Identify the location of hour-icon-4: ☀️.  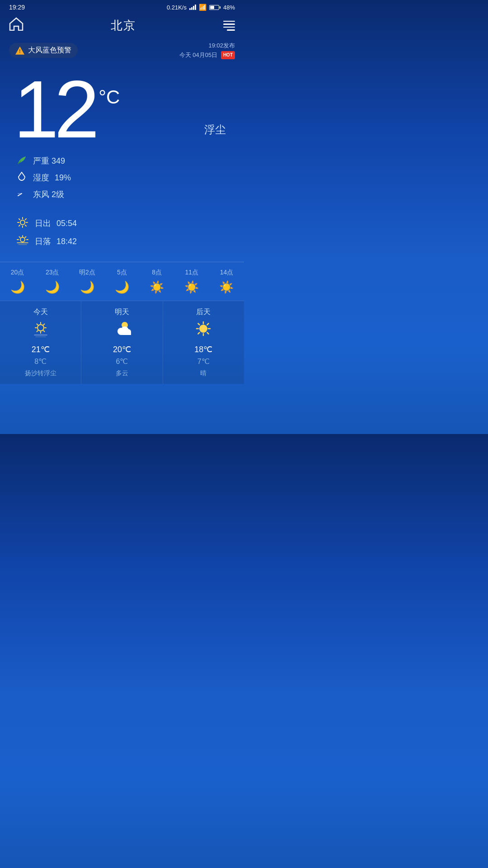
(157, 288).